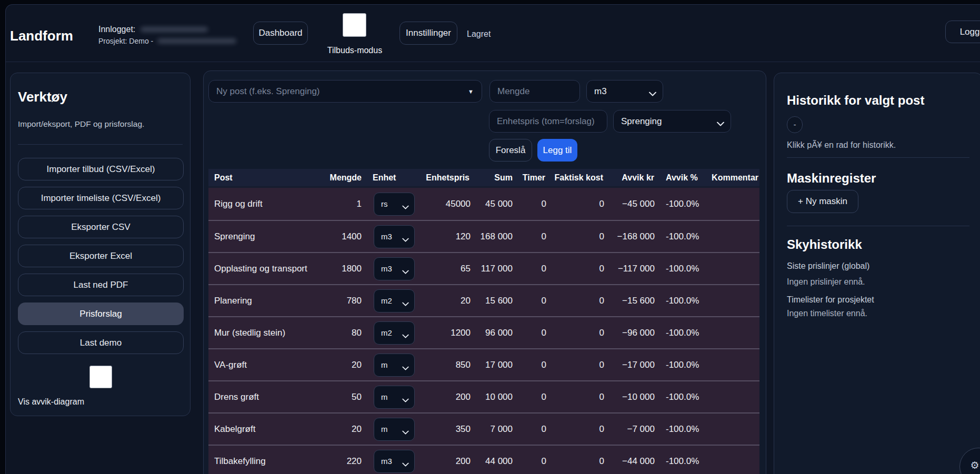 Image resolution: width=980 pixels, height=474 pixels. What do you see at coordinates (394, 429) in the screenshot?
I see `row-unit-select-wrap: m` at bounding box center [394, 429].